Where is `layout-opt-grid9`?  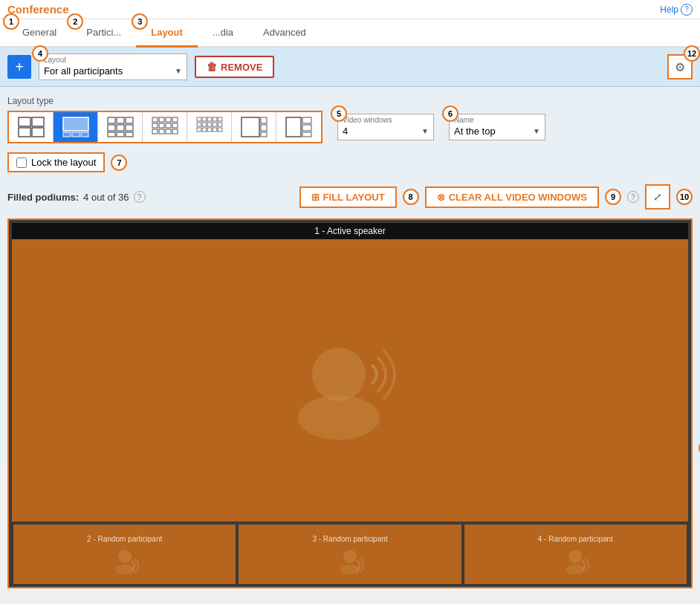
layout-opt-grid9 is located at coordinates (120, 127).